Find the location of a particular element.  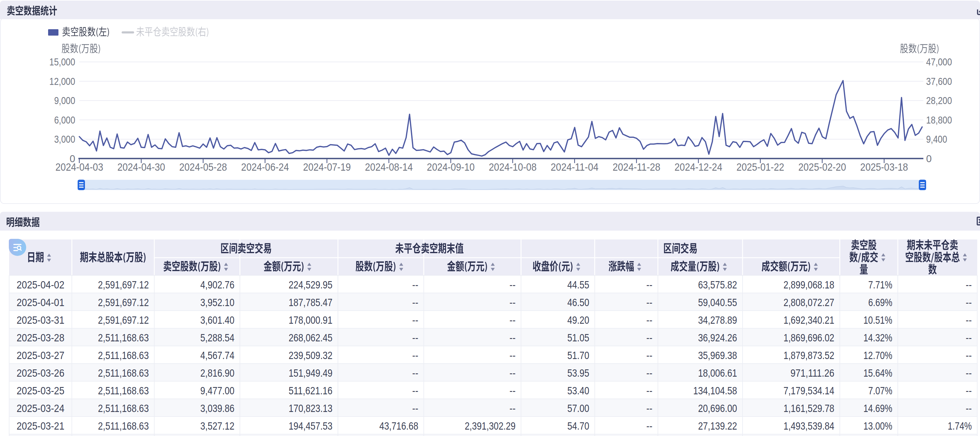

svg-text: 59,040.55 is located at coordinates (718, 303).